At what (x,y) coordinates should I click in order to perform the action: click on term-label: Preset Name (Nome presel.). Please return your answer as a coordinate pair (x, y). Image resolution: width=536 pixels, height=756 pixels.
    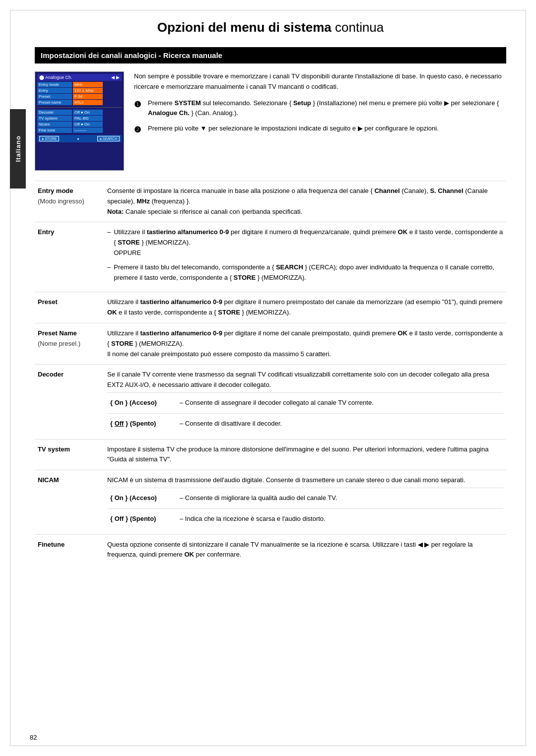
    Looking at the image, I should click on (69, 343).